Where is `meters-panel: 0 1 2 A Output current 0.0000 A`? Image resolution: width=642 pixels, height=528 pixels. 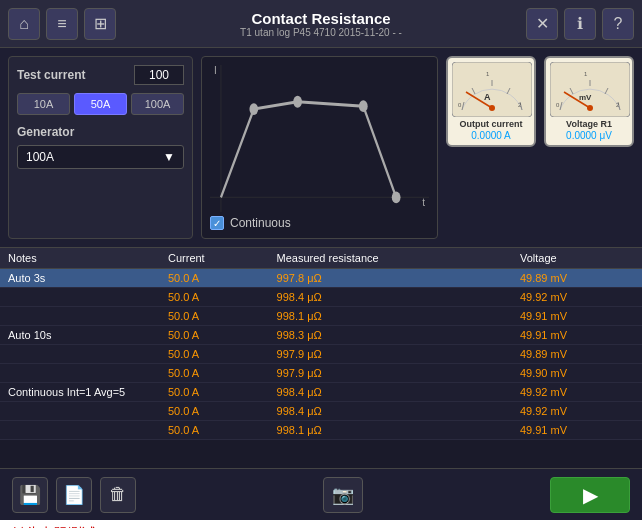 meters-panel: 0 1 2 A Output current 0.0000 A is located at coordinates (540, 148).